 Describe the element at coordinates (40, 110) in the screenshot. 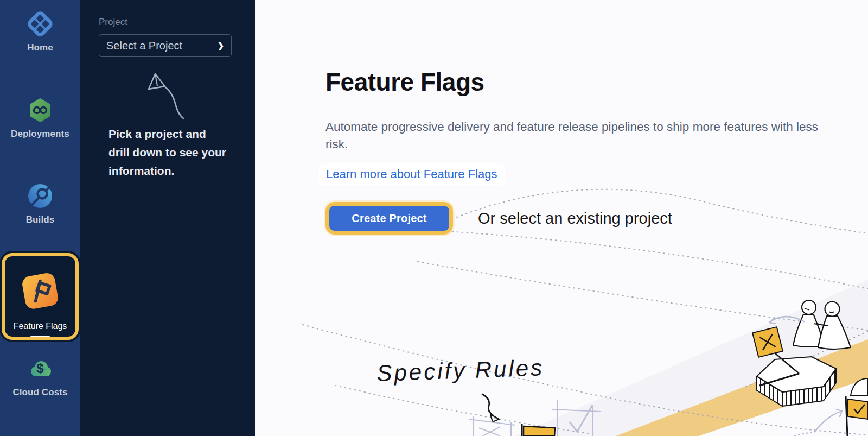

I see `deployments-icon` at that location.